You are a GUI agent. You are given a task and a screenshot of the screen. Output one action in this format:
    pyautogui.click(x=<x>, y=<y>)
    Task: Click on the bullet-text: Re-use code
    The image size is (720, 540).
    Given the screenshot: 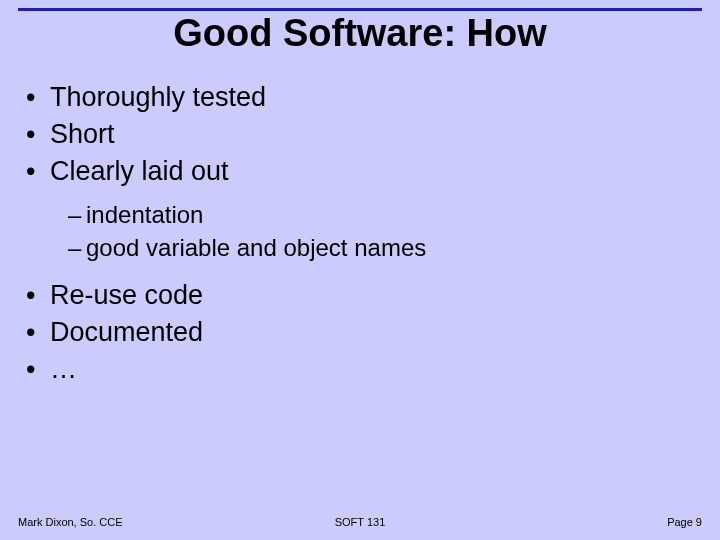 What is the action you would take?
    pyautogui.click(x=126, y=295)
    